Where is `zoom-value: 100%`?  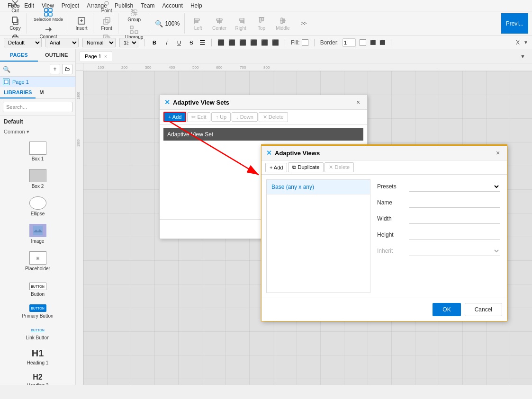
zoom-value: 100% is located at coordinates (172, 24).